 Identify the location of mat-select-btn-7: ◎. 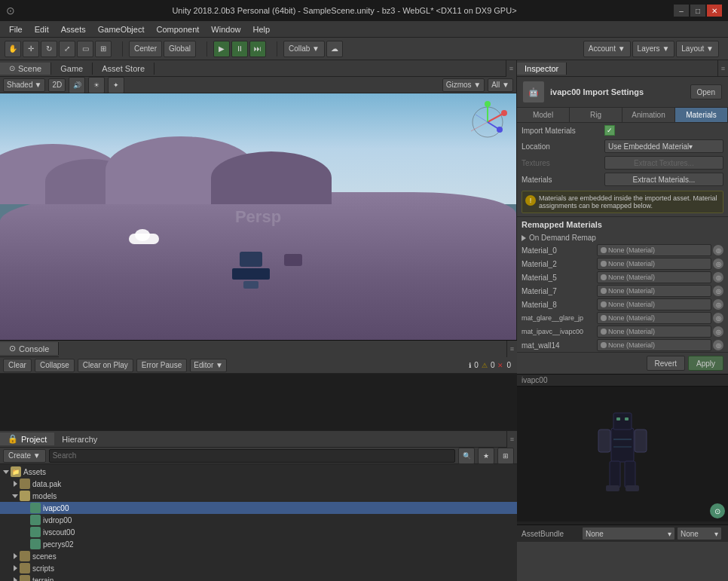
(718, 291).